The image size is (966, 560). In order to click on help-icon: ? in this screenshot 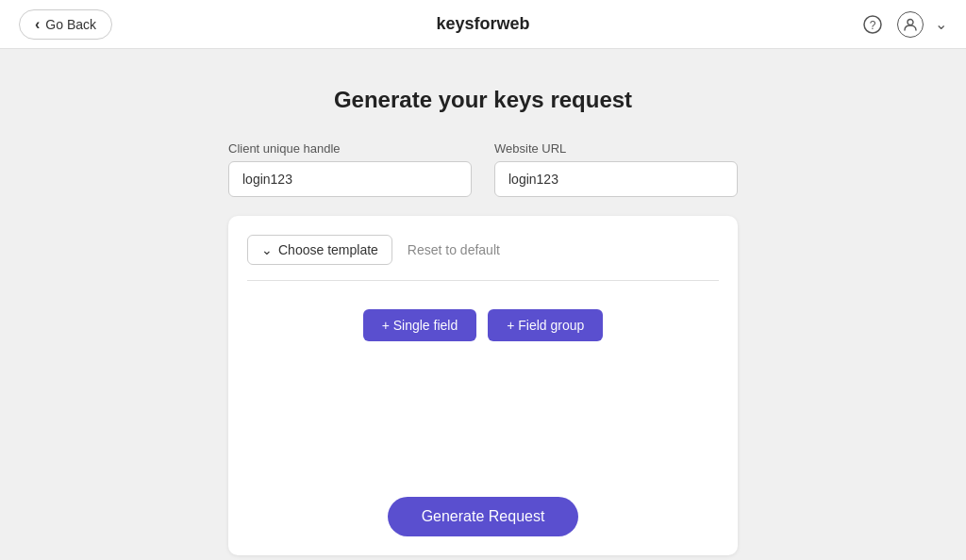, I will do `click(873, 25)`.